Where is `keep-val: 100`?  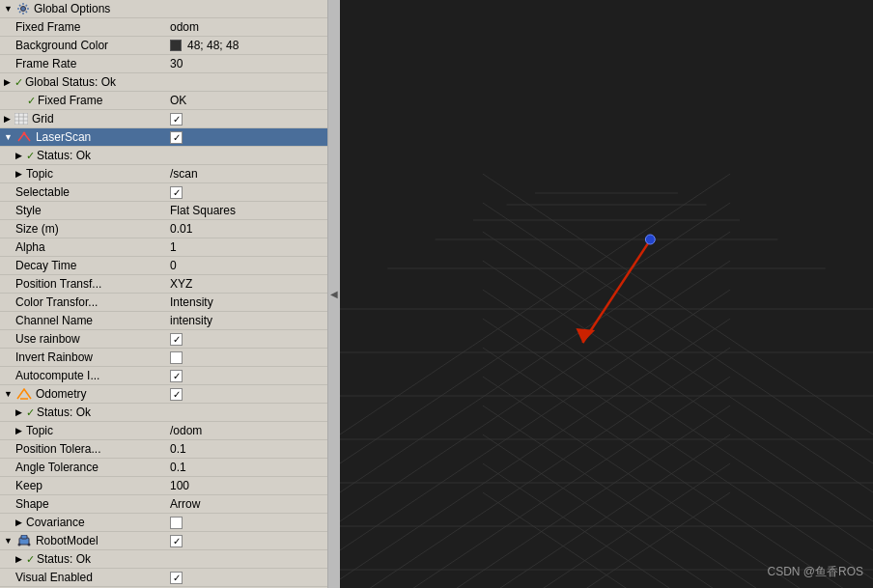 keep-val: 100 is located at coordinates (247, 486).